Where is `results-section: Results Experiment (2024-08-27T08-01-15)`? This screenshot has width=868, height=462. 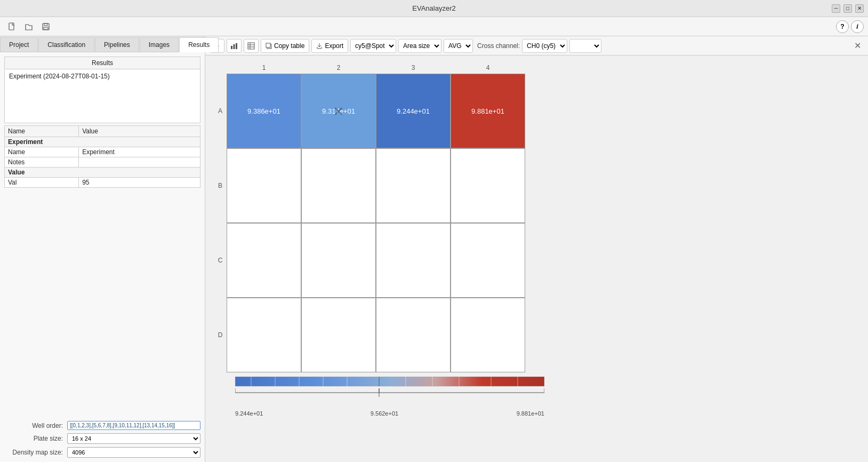
results-section: Results Experiment (2024-08-27T08-01-15) is located at coordinates (102, 90).